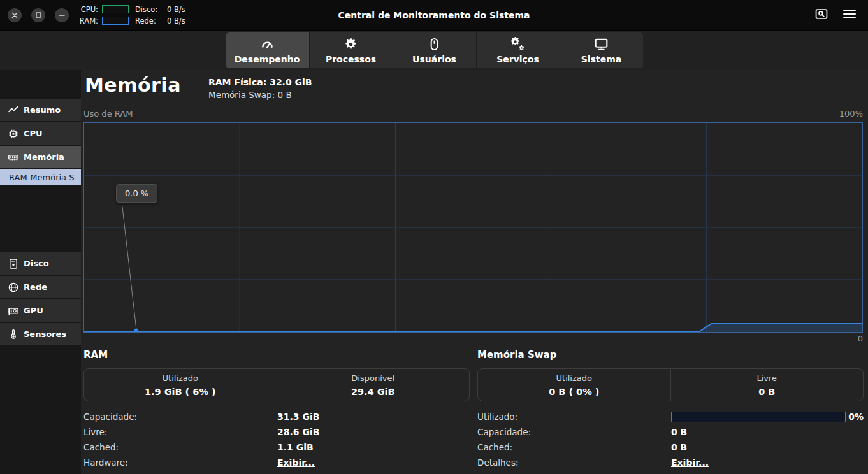 The height and width of the screenshot is (474, 868). What do you see at coordinates (856, 417) in the screenshot?
I see `swap-usage-percent: 0%` at bounding box center [856, 417].